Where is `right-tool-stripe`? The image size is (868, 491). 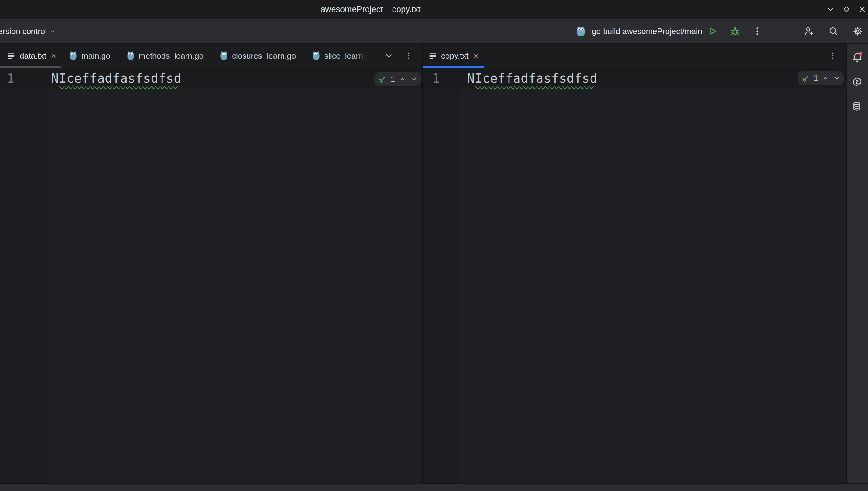
right-tool-stripe is located at coordinates (857, 263).